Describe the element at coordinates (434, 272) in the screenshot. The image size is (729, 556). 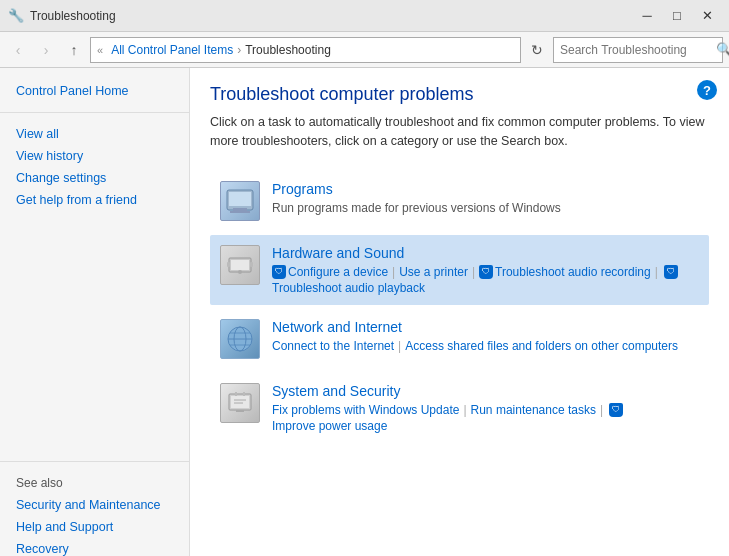
I see `use-printer-link: Use a printer` at that location.